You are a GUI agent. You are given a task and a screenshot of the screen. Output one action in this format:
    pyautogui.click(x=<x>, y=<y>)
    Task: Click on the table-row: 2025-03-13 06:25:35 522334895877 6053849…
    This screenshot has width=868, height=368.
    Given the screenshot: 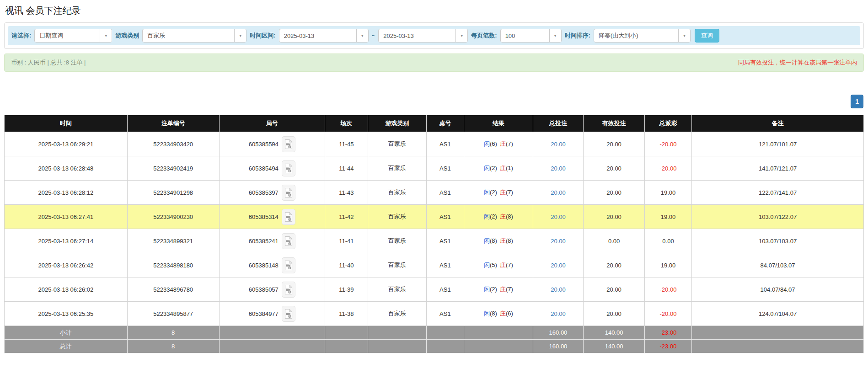 What is the action you would take?
    pyautogui.click(x=434, y=314)
    